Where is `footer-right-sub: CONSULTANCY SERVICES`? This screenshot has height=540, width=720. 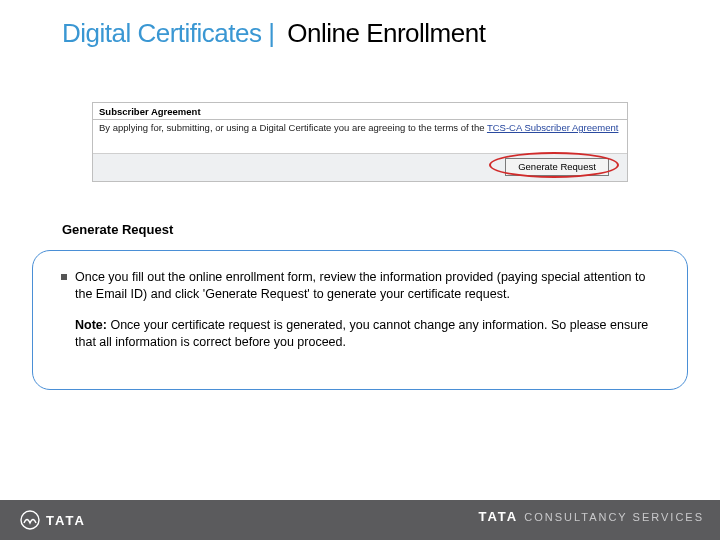 footer-right-sub: CONSULTANCY SERVICES is located at coordinates (614, 517).